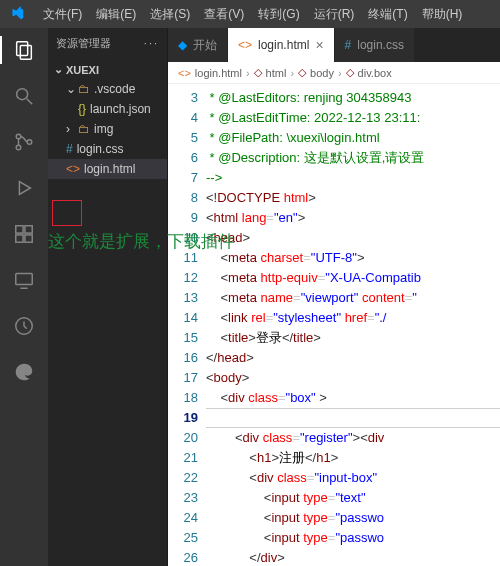  Describe the element at coordinates (334, 45) in the screenshot. I see `editor-tabs: ◆ 开始 <> login.html × # login.css` at that location.